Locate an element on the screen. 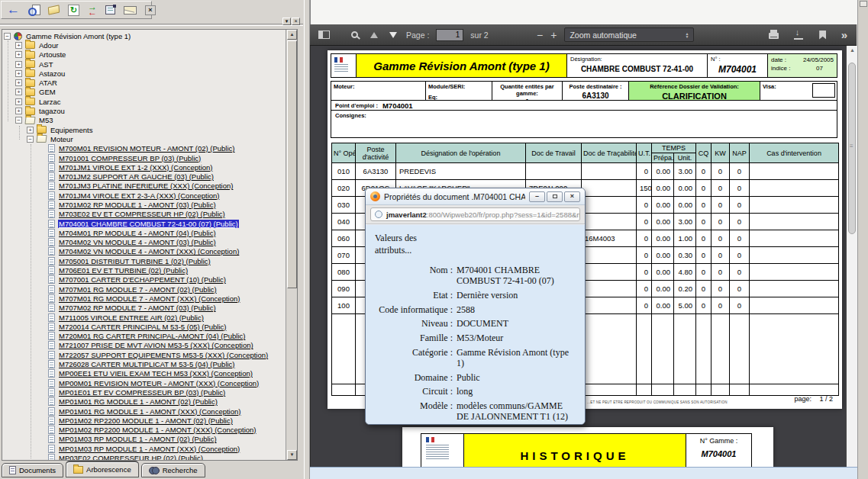 The height and width of the screenshot is (479, 868). tree-item-label: M707M01 RG MODULE 7 - AMONT (02) (Public… is located at coordinates (137, 290).